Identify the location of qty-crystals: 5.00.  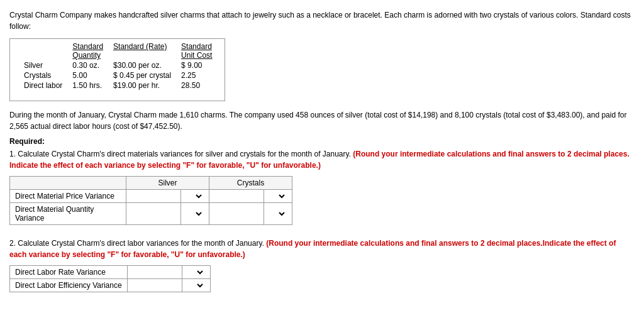
(91, 75).